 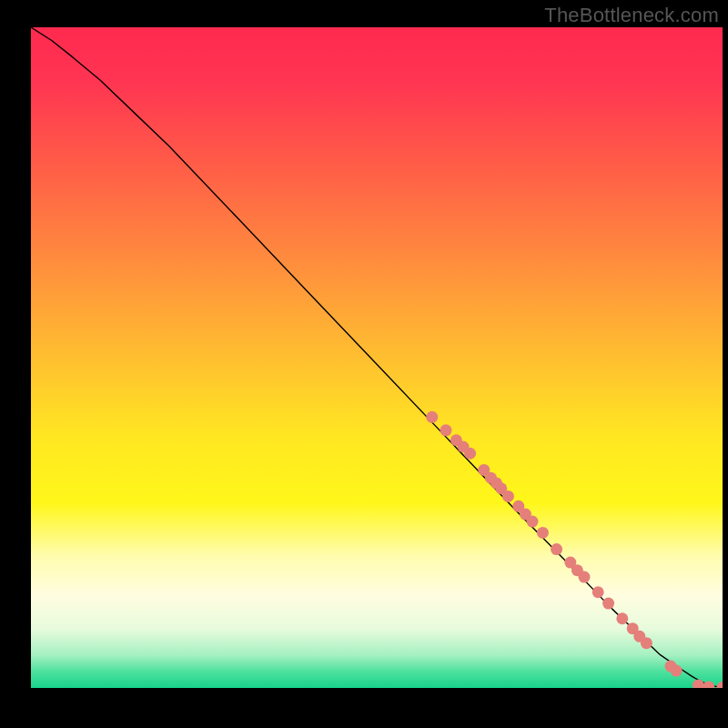 I want to click on watermark-text: TheBottleneck.com, so click(x=632, y=15).